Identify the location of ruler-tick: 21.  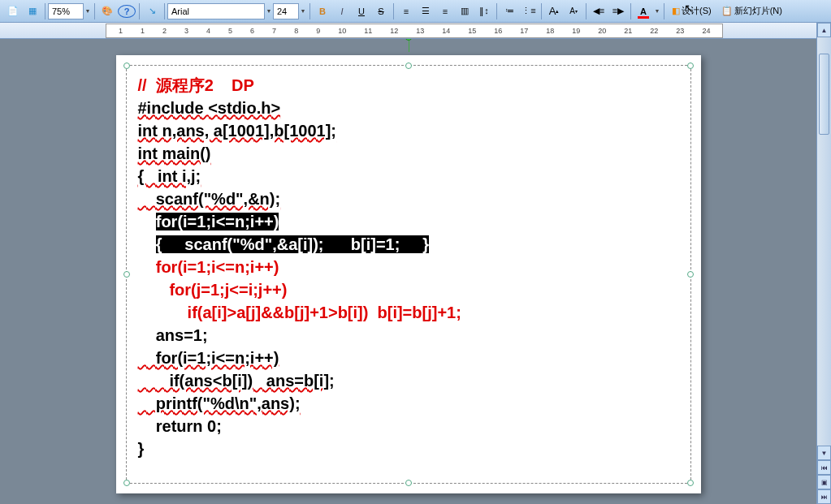
(628, 31).